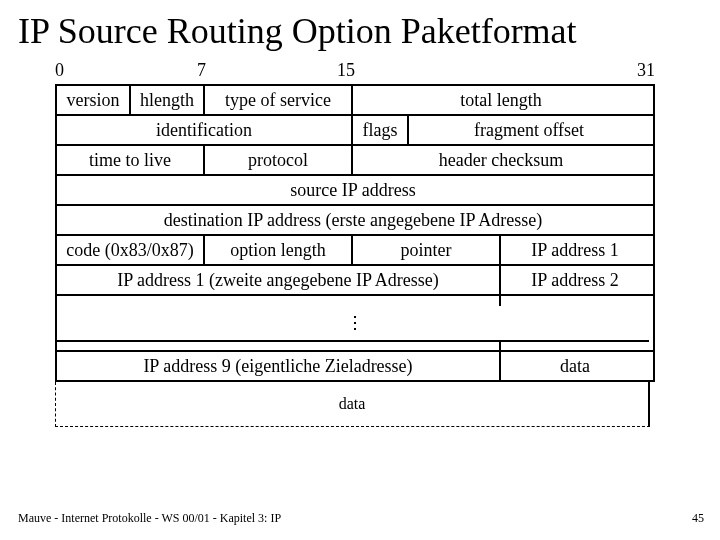 Image resolution: width=720 pixels, height=540 pixels. What do you see at coordinates (168, 100) in the screenshot?
I see `field-hlength: hlength` at bounding box center [168, 100].